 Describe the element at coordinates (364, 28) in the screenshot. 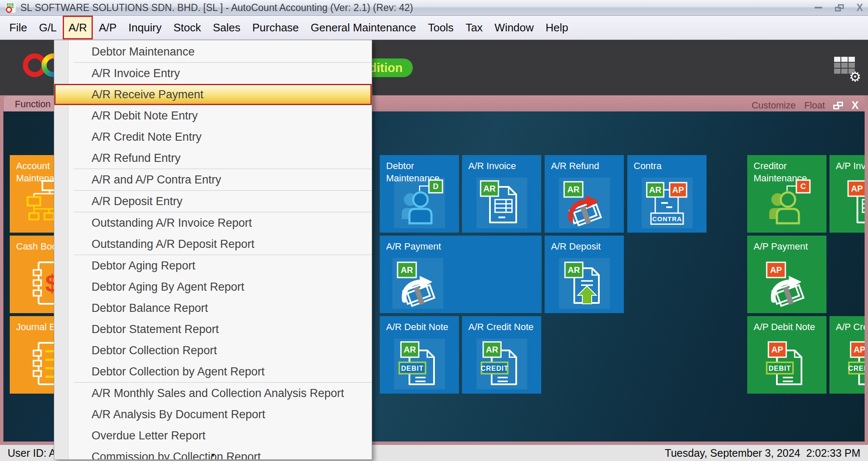

I see `menu-general-maintenance: General Maintenance` at that location.